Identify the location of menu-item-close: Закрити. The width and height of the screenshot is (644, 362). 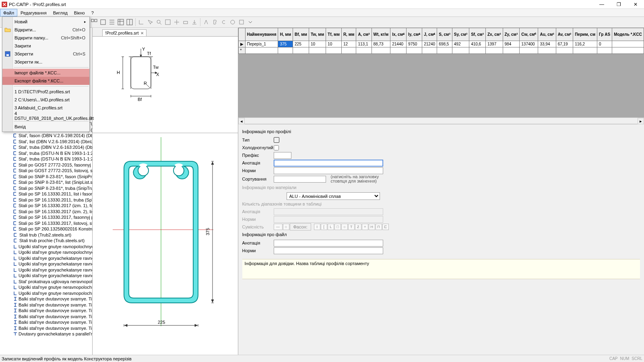
(46, 46).